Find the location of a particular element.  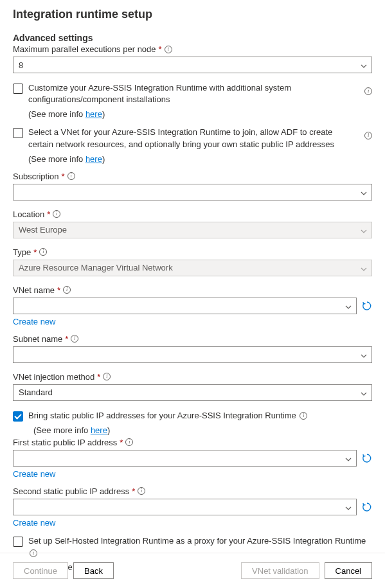

vnet-name-label: VNet name * i is located at coordinates (193, 290).